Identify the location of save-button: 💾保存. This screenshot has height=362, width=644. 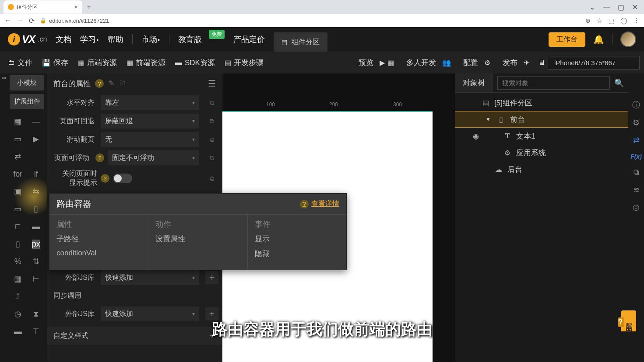
(55, 63).